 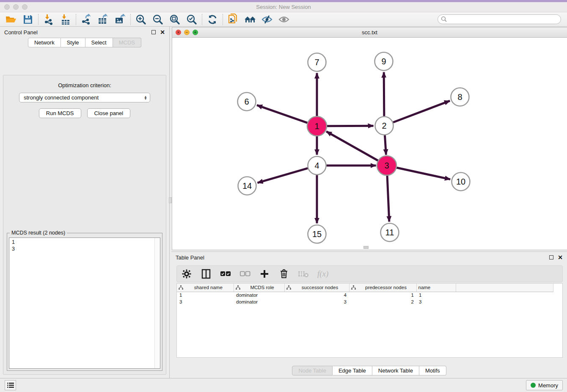 What do you see at coordinates (103, 19) in the screenshot?
I see `export-table-icon` at bounding box center [103, 19].